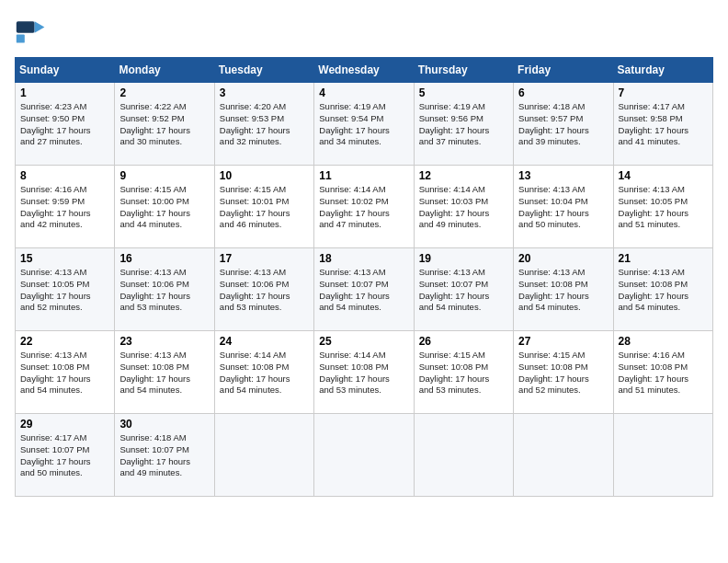  Describe the element at coordinates (164, 125) in the screenshot. I see `day-info: Sunrise: 4:22 AM Sunset: 9:52 PM Dayligh…` at that location.